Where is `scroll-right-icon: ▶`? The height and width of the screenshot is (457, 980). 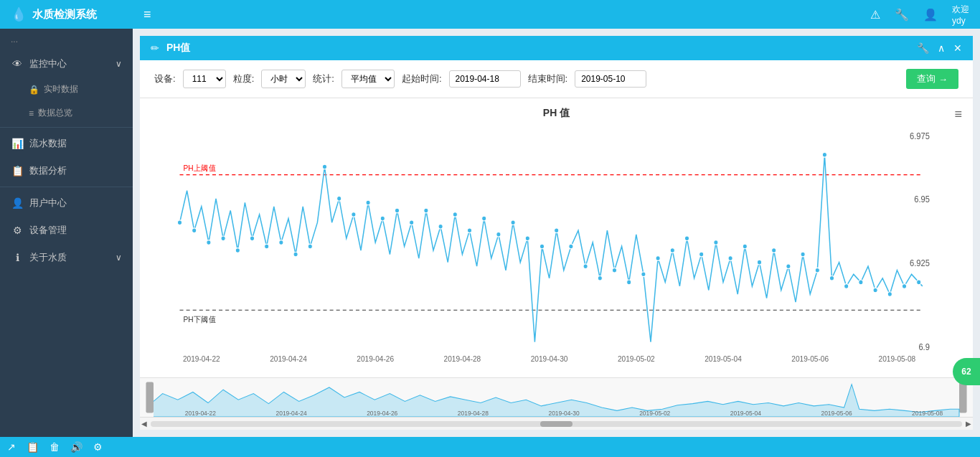 scroll-right-icon: ▶ is located at coordinates (969, 423).